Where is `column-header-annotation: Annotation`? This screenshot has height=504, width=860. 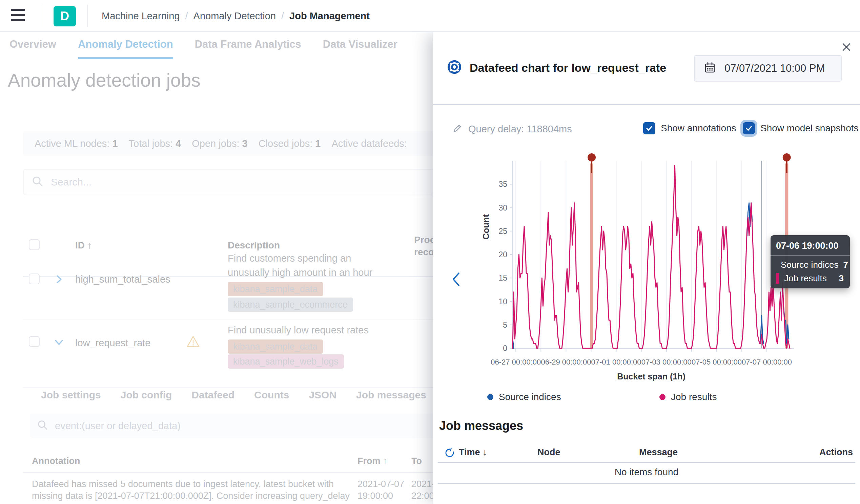 column-header-annotation: Annotation is located at coordinates (56, 461).